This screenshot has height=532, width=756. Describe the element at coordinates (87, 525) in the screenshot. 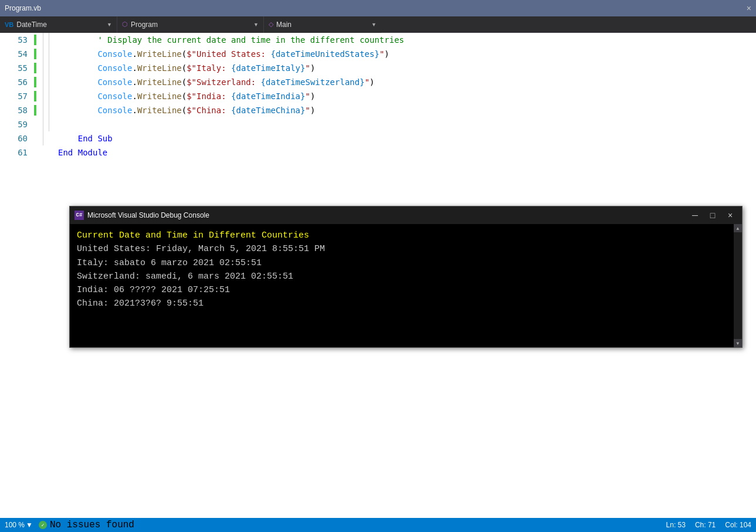

I see `status-no-issues: ✓ No issues found` at that location.